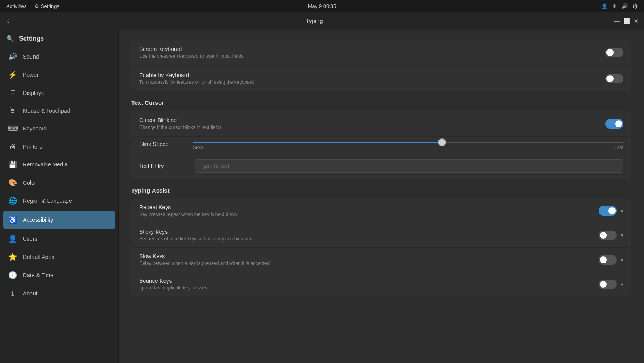 The image size is (644, 363). Describe the element at coordinates (619, 147) in the screenshot. I see `fast-label: Fast` at that location.